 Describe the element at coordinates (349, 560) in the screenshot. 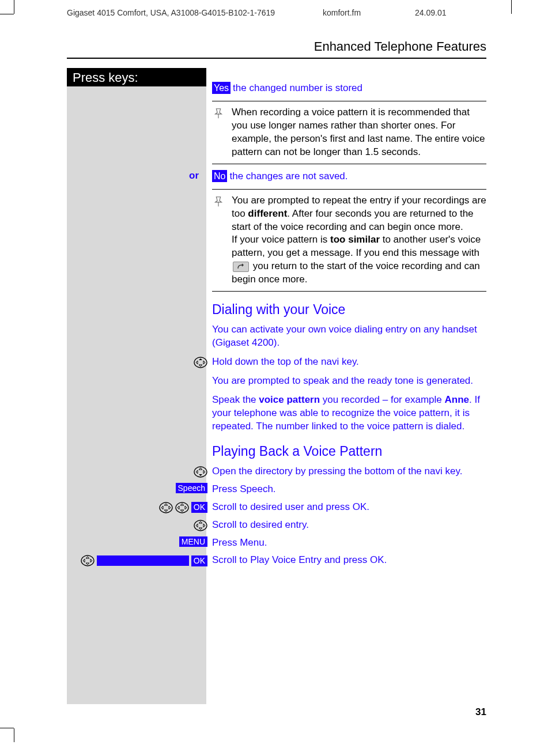

I see `step-play-voice-entry: OK Scroll to Play Voice Entry and press …` at that location.